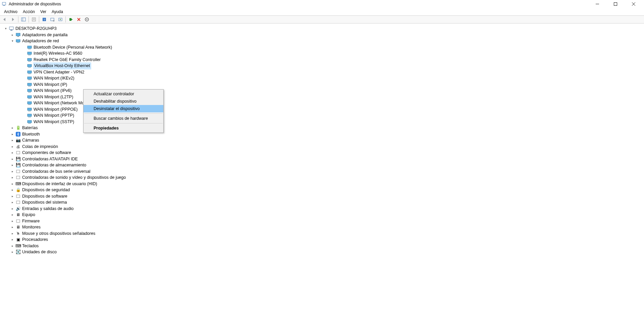 The image size is (644, 316). Describe the element at coordinates (323, 35) in the screenshot. I see `tree-item: Adaptadores de pantalla` at that location.